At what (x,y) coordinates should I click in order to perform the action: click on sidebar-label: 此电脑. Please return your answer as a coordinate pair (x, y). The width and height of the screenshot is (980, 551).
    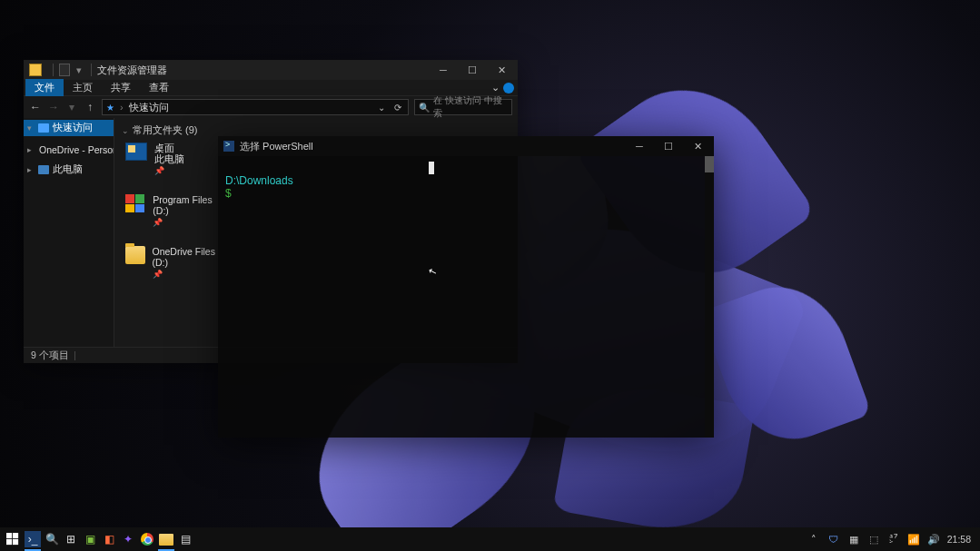
    Looking at the image, I should click on (67, 170).